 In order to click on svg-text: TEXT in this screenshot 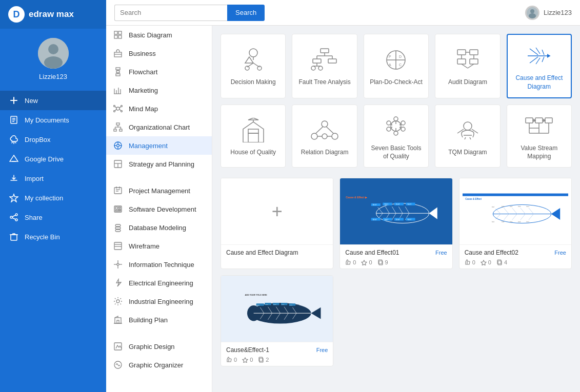, I will do `click(375, 205)`.